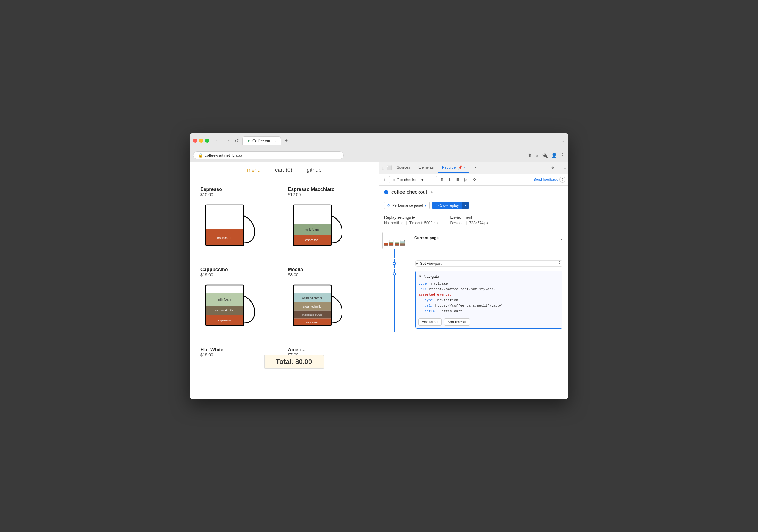 The width and height of the screenshot is (758, 532). I want to click on screenshot-thumbnail, so click(394, 240).